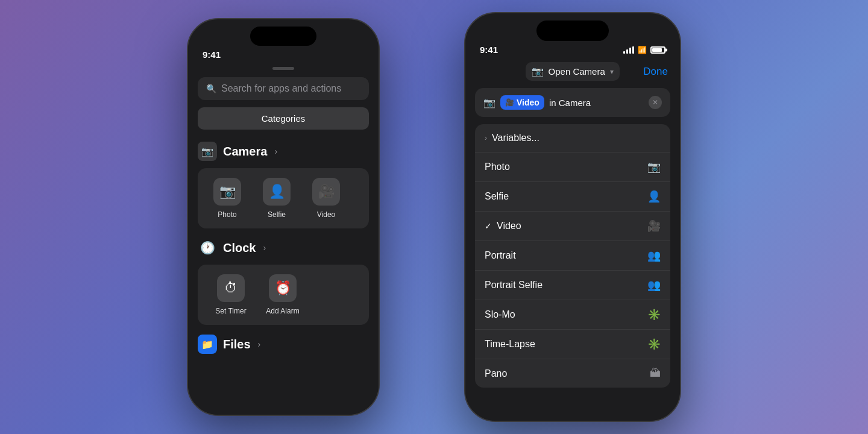 Image resolution: width=868 pixels, height=434 pixels. Describe the element at coordinates (654, 197) in the screenshot. I see `selfie-item-icon: 👤` at that location.